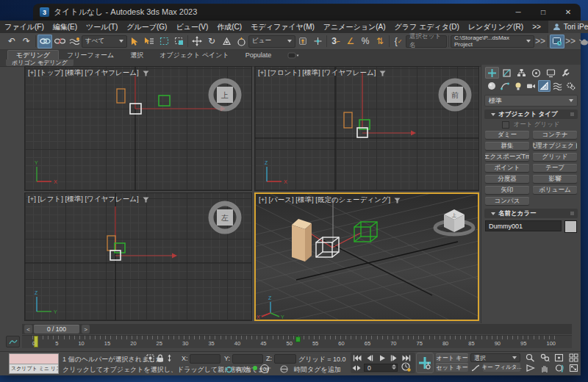 The image size is (588, 382). What do you see at coordinates (197, 41) in the screenshot?
I see `select-and-move-button` at bounding box center [197, 41].